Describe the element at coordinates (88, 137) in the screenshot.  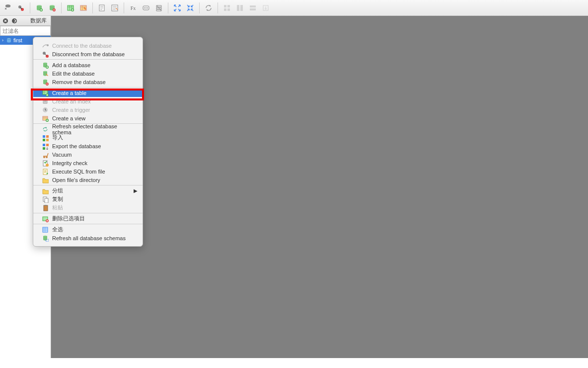
I see `menu-item-import: 导入` at that location.